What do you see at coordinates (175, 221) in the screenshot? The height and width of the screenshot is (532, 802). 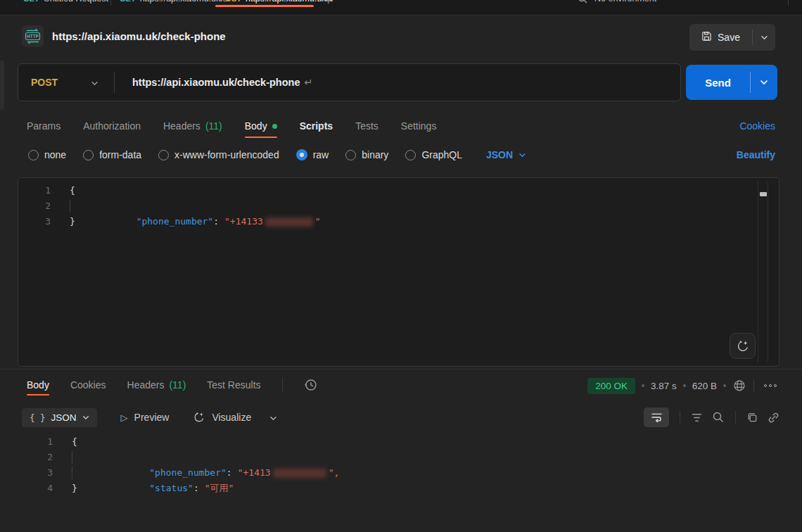 I see `json-key: "phone_number"` at bounding box center [175, 221].